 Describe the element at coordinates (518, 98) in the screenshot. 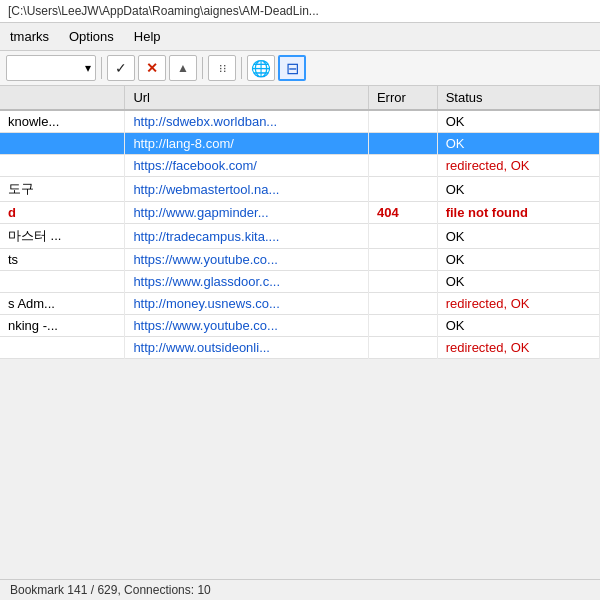

I see `col-header-status: Status` at that location.